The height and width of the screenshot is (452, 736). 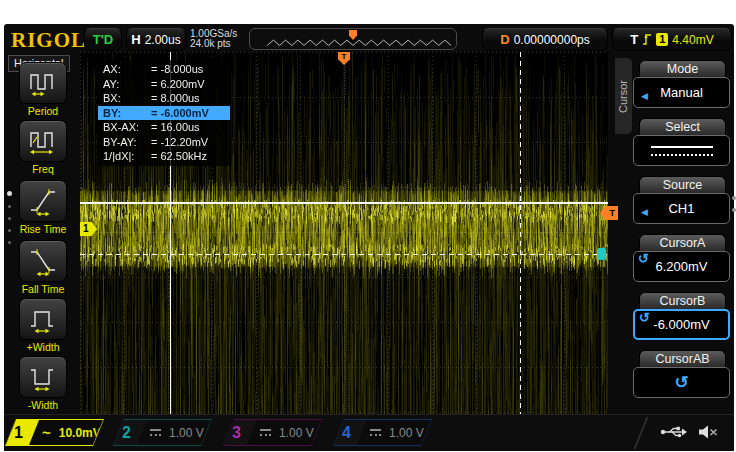 I want to click on memory-depth: 24.0k pts, so click(x=214, y=44).